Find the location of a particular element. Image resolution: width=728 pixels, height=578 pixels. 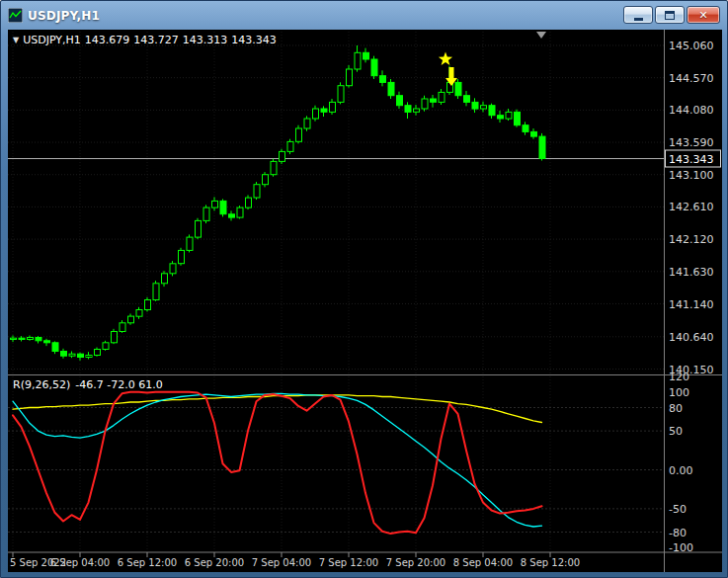

svg-text: 6 Sep 20:00 is located at coordinates (214, 563).